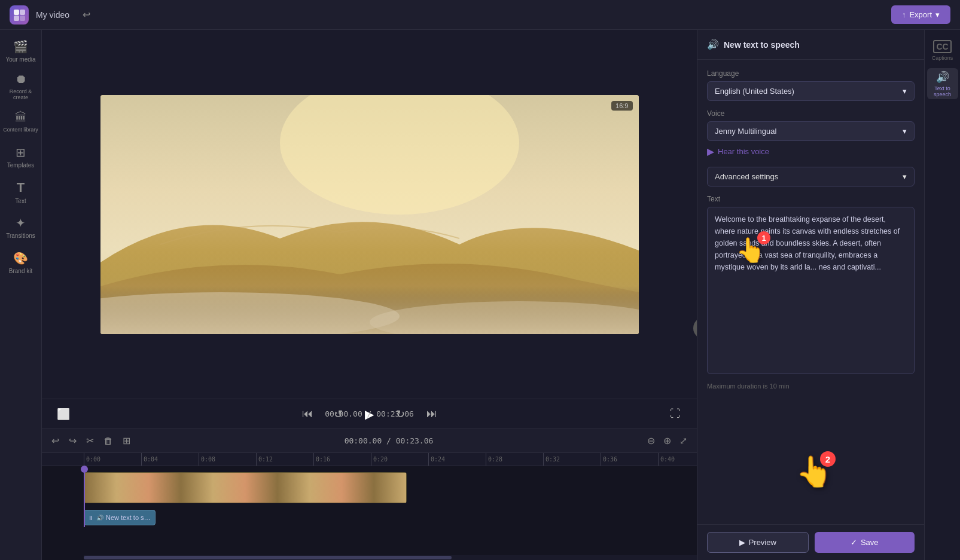 The image size is (960, 560). Describe the element at coordinates (811, 542) in the screenshot. I see `panel-footer: ▶ Preview ✓ Save` at that location.